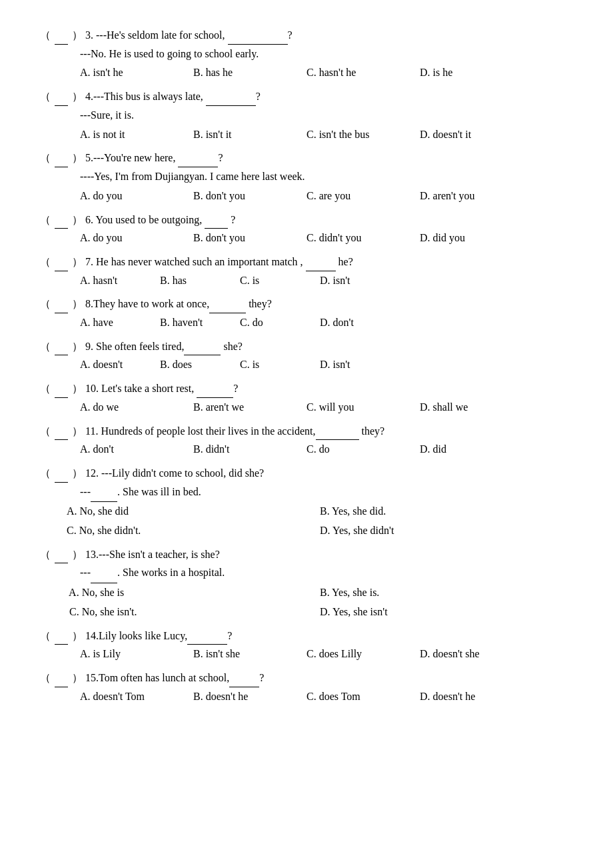 Image resolution: width=613 pixels, height=868 pixels. I want to click on bracket-open-14: （, so click(45, 636).